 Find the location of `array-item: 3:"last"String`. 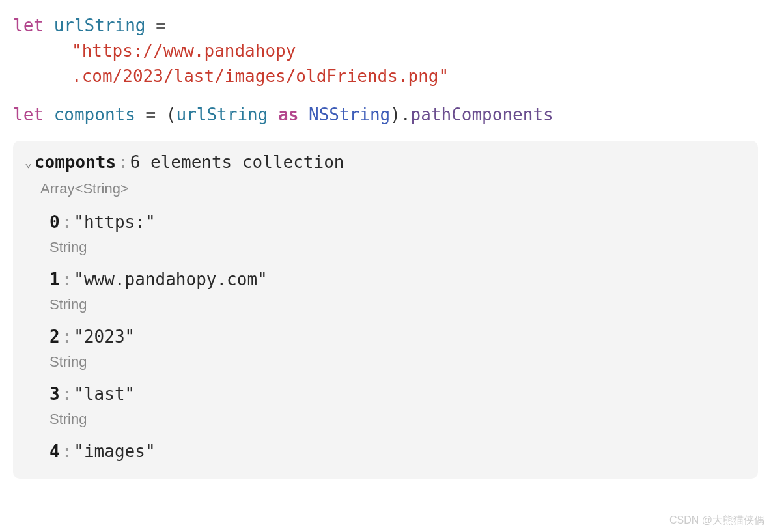

array-item: 3:"last"String is located at coordinates (398, 406).